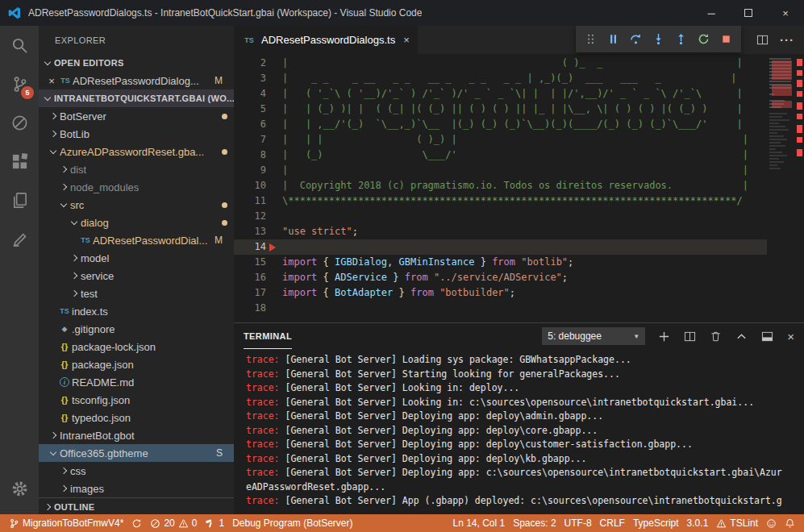 The image size is (804, 532). Describe the element at coordinates (250, 202) in the screenshot. I see `line-number: 11` at that location.